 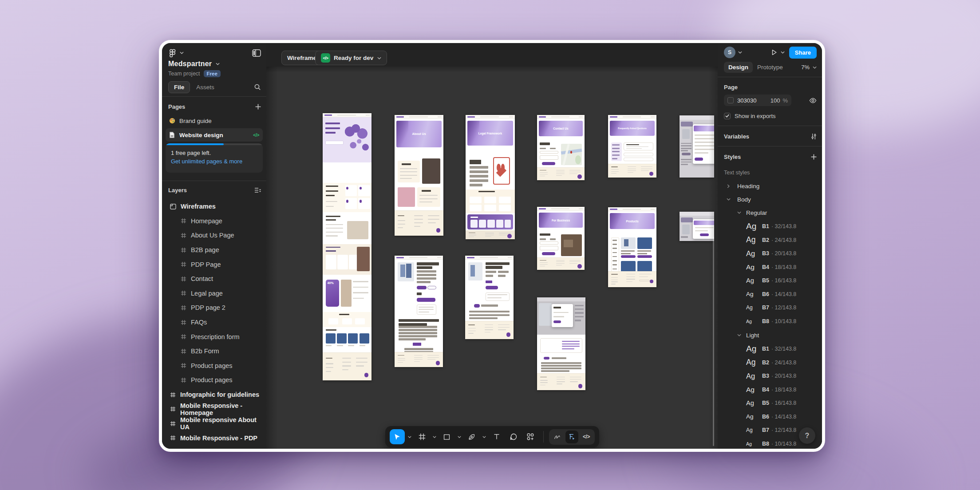 I want to click on style-group-body: Body, so click(x=770, y=199).